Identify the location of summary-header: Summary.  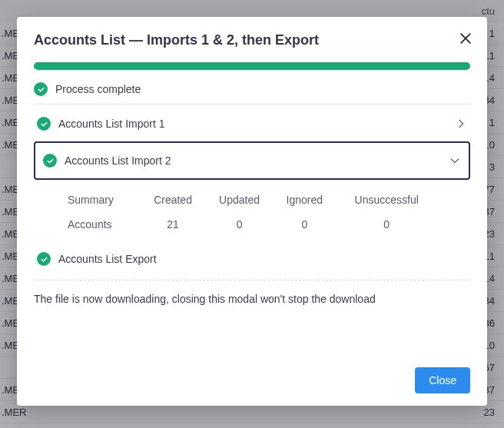
(103, 200).